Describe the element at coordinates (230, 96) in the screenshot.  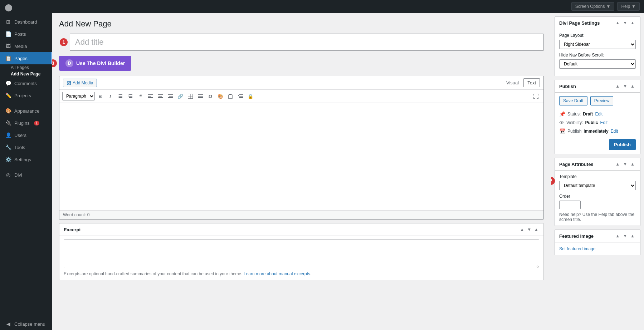
I see `paste-button` at that location.